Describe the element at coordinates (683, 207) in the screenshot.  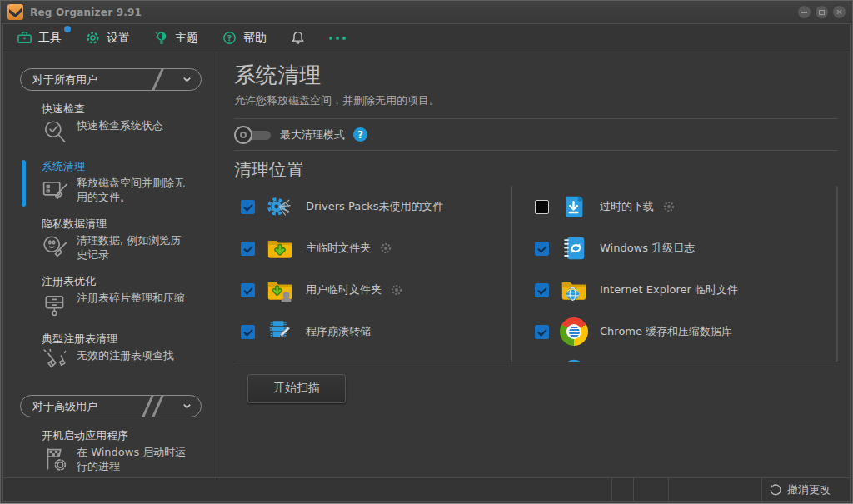
I see `cleanup-row-old-downloads: 过时的下载` at that location.